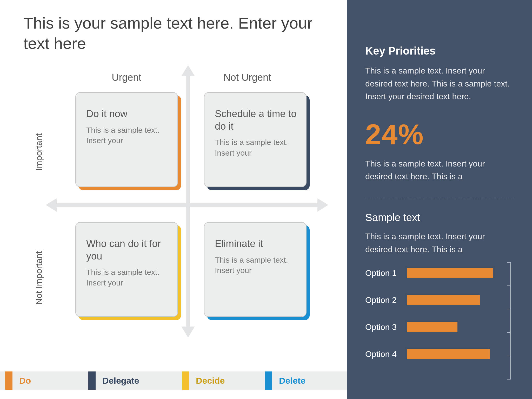  Describe the element at coordinates (210, 381) in the screenshot. I see `legend-label: Decide` at that location.